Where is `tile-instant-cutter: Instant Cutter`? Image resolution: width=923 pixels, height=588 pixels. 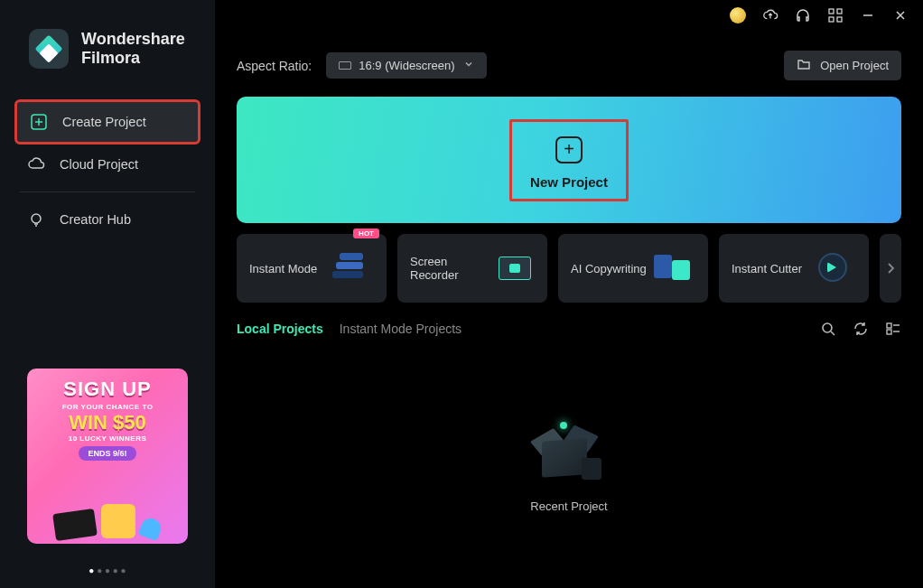 tile-instant-cutter: Instant Cutter is located at coordinates (794, 268).